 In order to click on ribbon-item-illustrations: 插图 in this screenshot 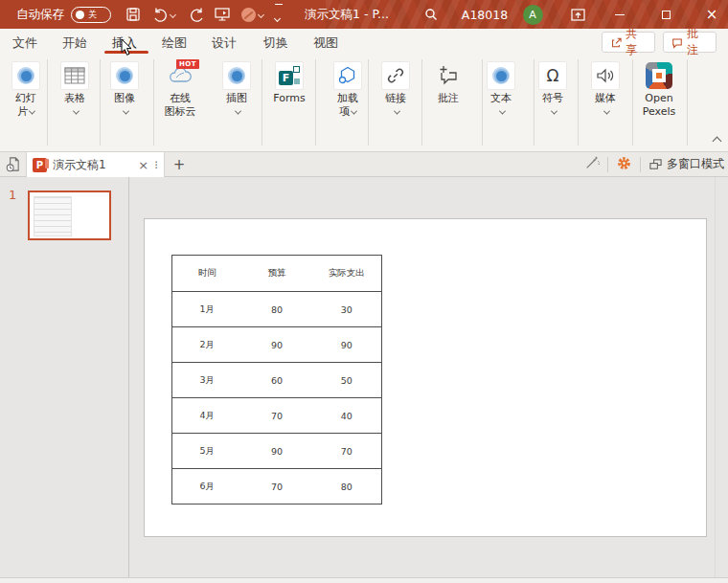, I will do `click(237, 98)`.